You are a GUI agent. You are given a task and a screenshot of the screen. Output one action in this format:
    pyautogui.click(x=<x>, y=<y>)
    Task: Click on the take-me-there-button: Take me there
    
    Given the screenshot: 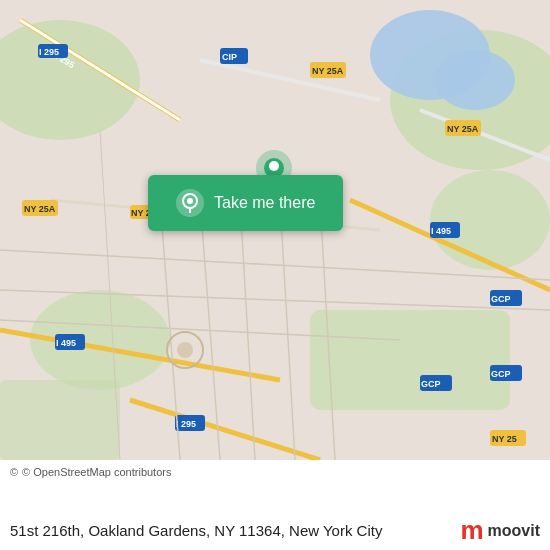 What is the action you would take?
    pyautogui.click(x=246, y=203)
    